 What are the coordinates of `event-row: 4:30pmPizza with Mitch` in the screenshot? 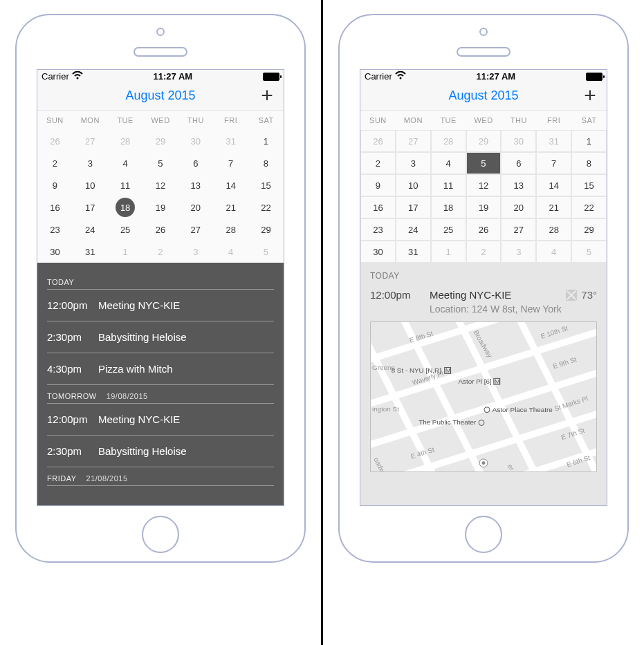 It's located at (160, 369).